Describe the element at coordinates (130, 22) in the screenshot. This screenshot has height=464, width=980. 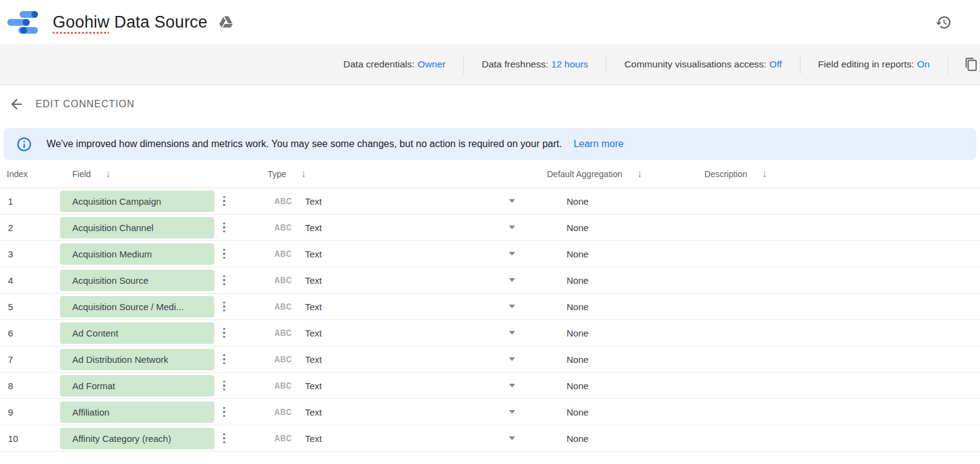
I see `data-source-title: Goohiw Data Source` at that location.